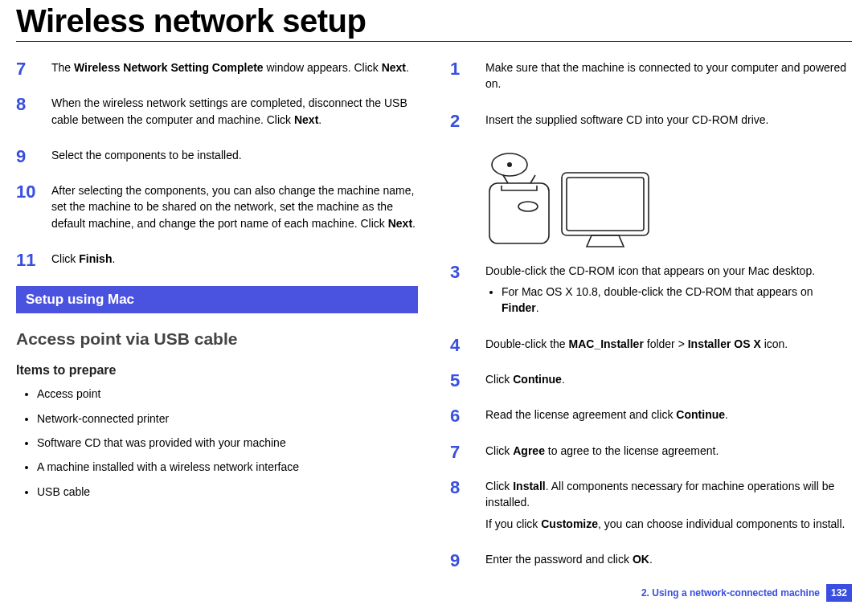  What do you see at coordinates (669, 292) in the screenshot?
I see `step-text: Double-click the CD-ROM icon that appear…` at bounding box center [669, 292].